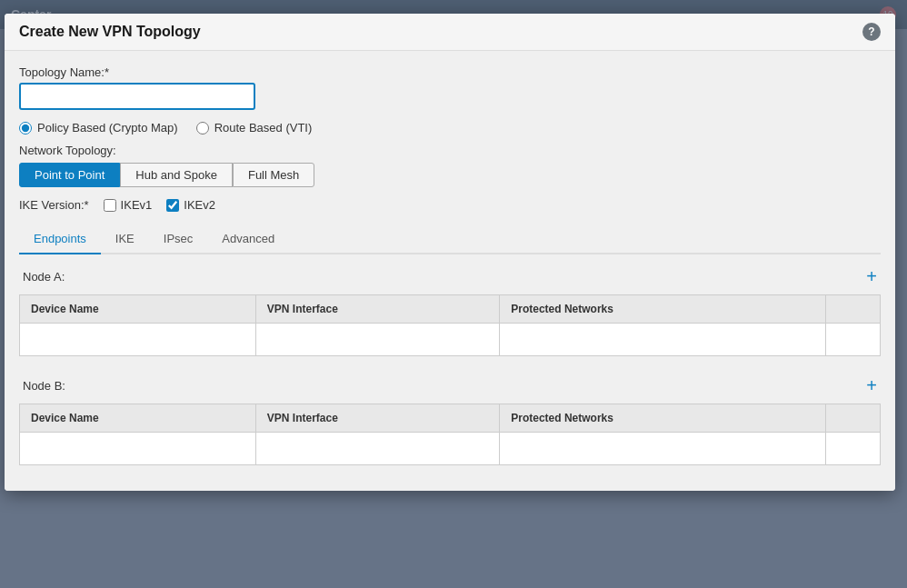 Image resolution: width=907 pixels, height=588 pixels. What do you see at coordinates (264, 127) in the screenshot?
I see `route-based-label: Route Based (VTI)` at bounding box center [264, 127].